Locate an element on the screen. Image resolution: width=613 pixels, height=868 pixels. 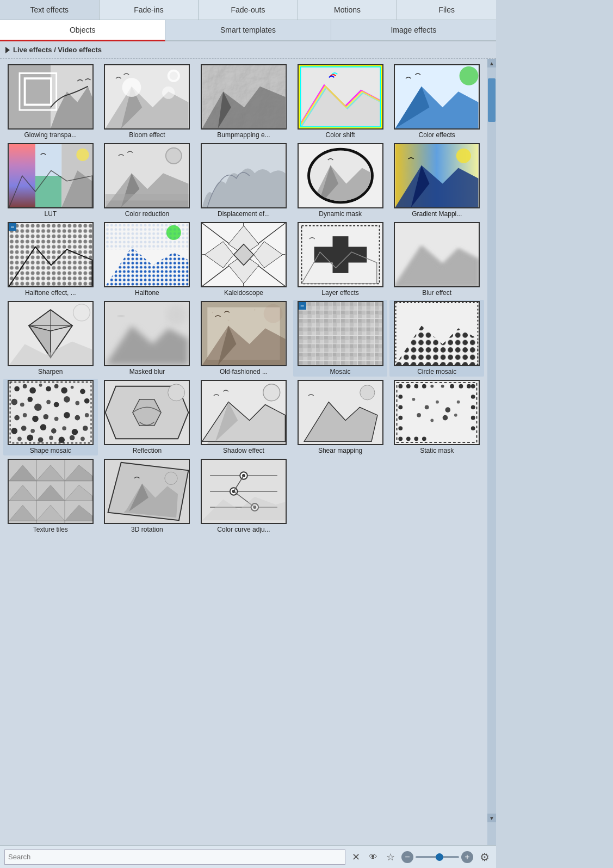
tab-motions: Motions is located at coordinates (348, 10).